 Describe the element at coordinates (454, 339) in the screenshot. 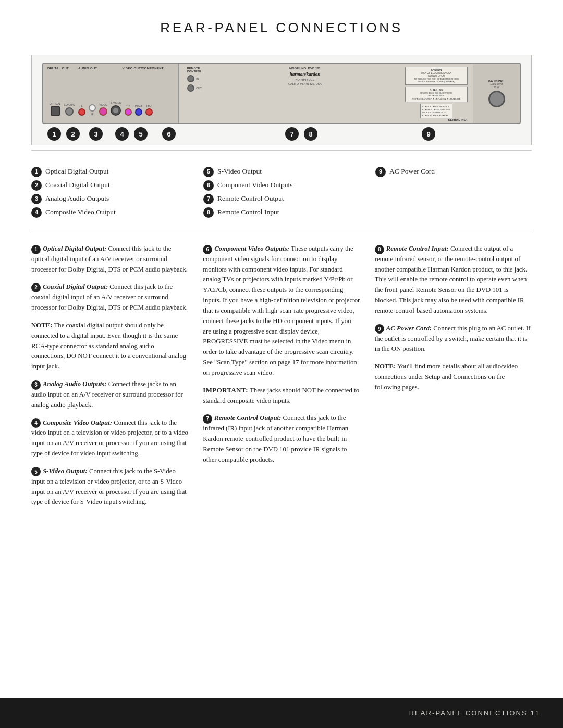

I see `desc-9: 9AC Power Cord: Connect this plug to an …` at that location.